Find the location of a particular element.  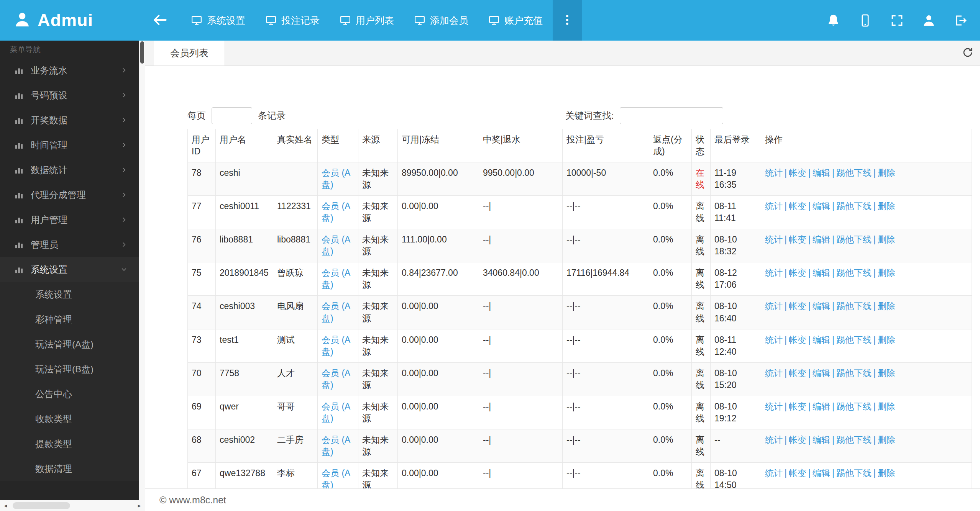

sidebar-item-system-settings: 系统设置 is located at coordinates (69, 270).